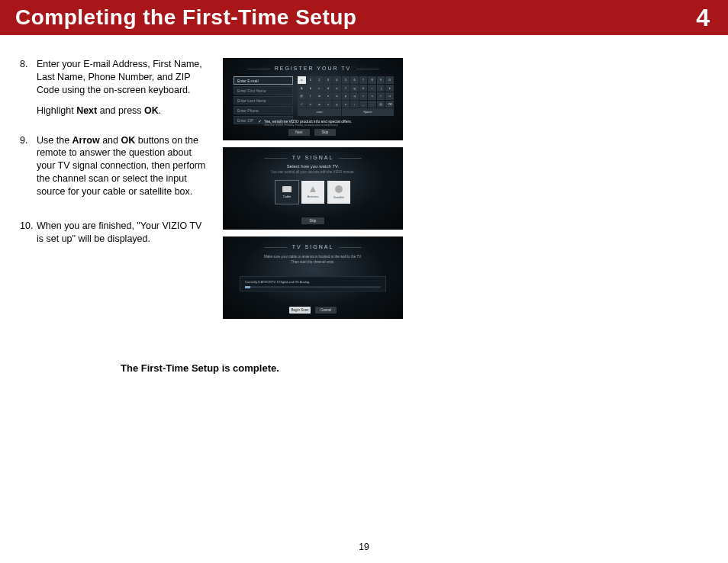  What do you see at coordinates (346, 96) in the screenshot?
I see `keyboard-key: p` at bounding box center [346, 96].